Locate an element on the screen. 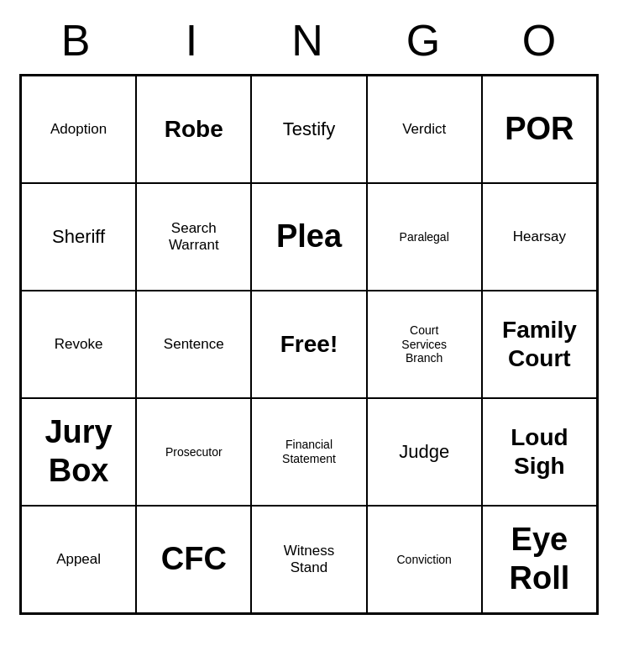 This screenshot has width=618, height=672. bingo-cell: POR is located at coordinates (539, 129).